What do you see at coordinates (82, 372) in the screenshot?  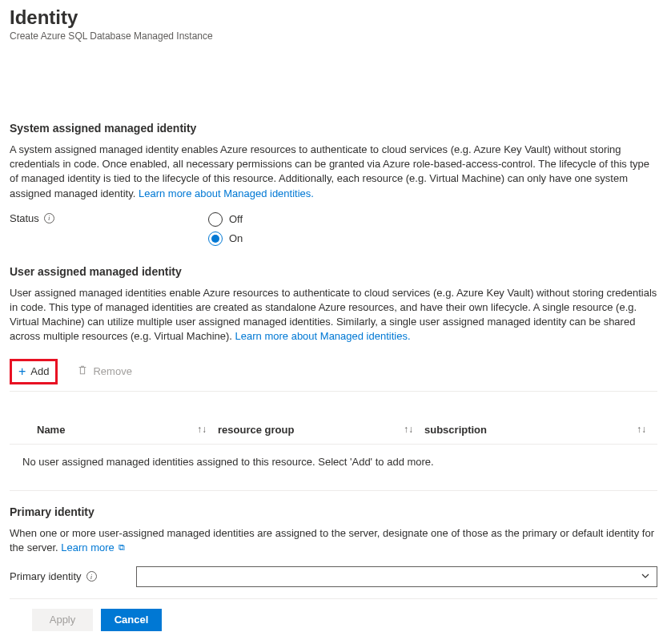 I see `trash-icon` at bounding box center [82, 372].